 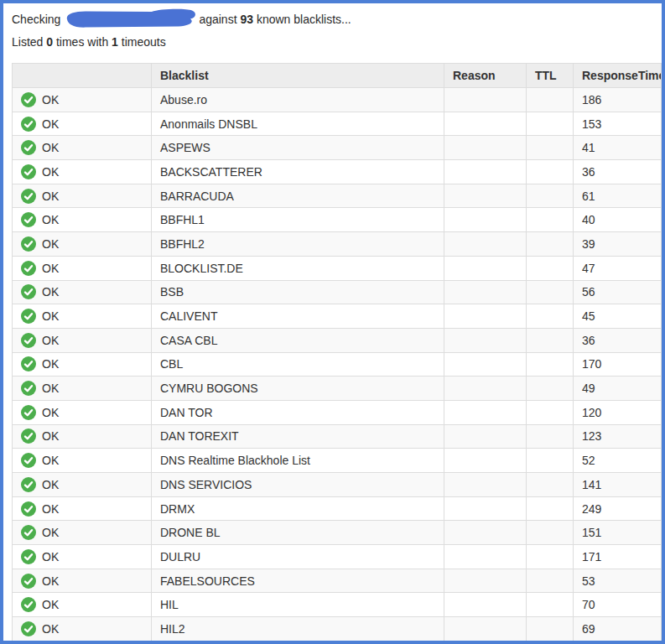 What do you see at coordinates (337, 245) in the screenshot?
I see `table-row: OK BBFHL2 39` at bounding box center [337, 245].